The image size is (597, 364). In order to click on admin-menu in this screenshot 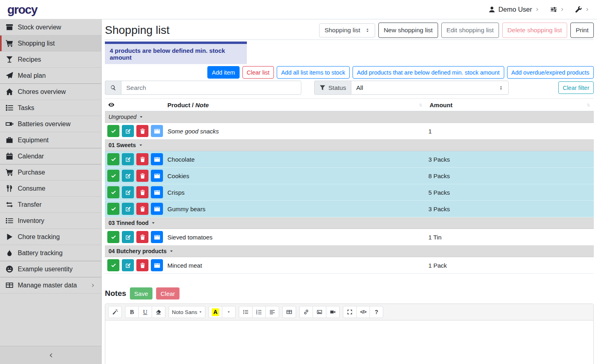, I will do `click(582, 10)`.